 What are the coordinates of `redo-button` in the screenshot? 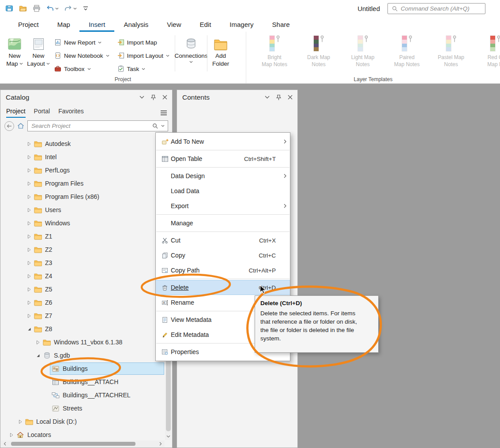 It's located at (71, 8).